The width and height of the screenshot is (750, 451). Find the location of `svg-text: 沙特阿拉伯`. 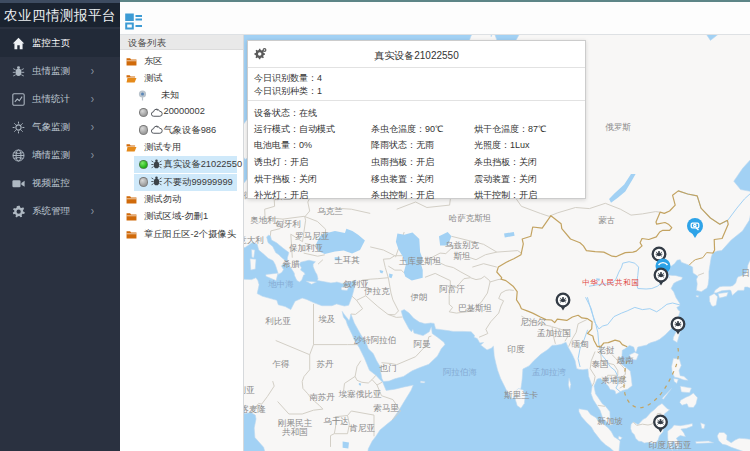

svg-text: 沙特阿拉伯 is located at coordinates (376, 340).